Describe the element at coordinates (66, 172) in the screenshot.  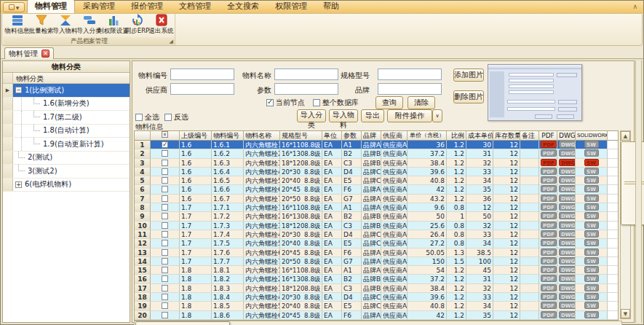
I see `tree-node: 3(测试2)` at that location.